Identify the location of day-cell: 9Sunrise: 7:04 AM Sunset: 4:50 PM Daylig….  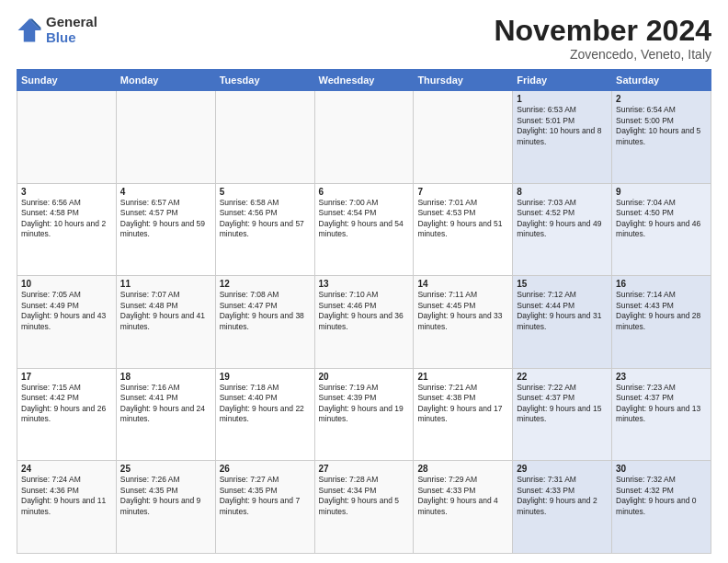
(662, 230).